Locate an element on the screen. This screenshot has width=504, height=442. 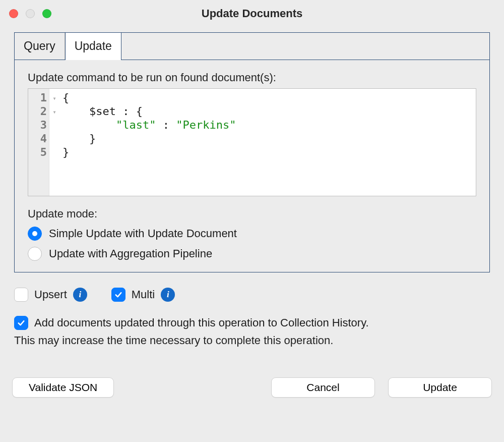
tab-label: Update is located at coordinates (93, 46).